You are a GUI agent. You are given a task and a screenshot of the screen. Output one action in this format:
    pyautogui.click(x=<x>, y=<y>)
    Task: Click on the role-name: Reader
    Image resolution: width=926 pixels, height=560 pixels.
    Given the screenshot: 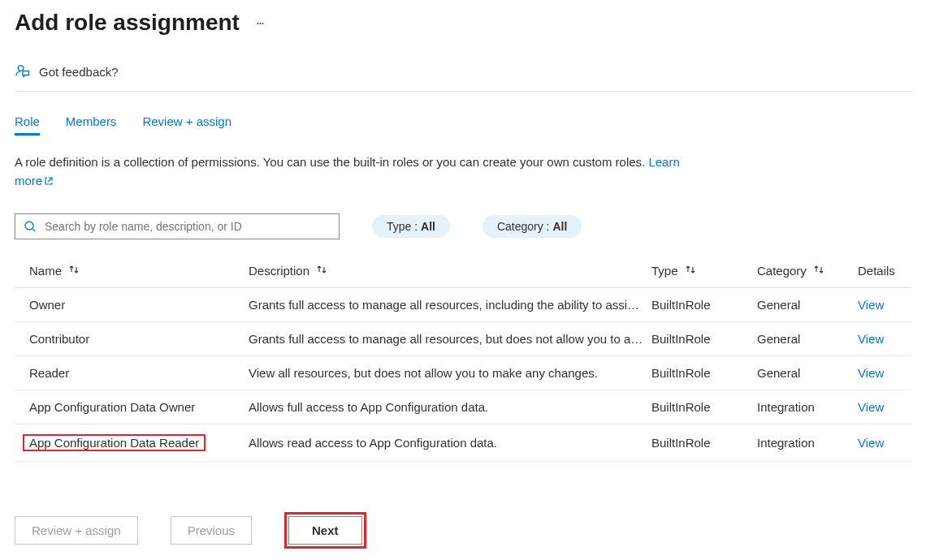 What is the action you would take?
    pyautogui.click(x=139, y=373)
    